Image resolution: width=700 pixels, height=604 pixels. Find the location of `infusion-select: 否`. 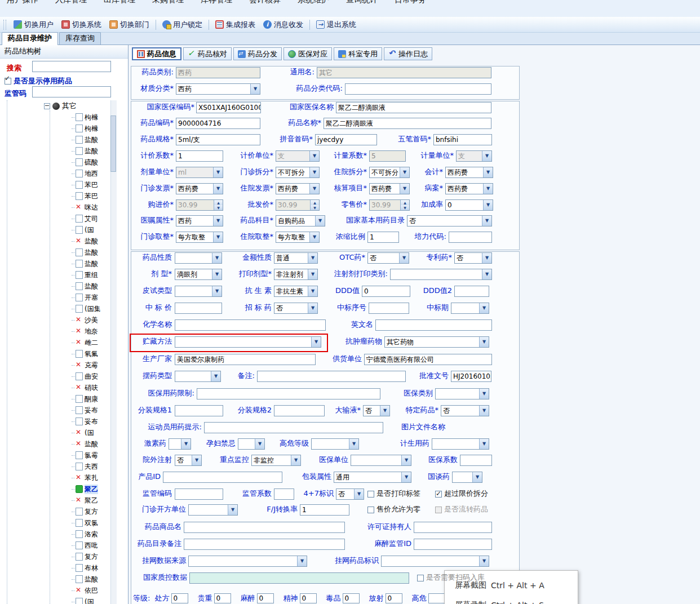

infusion-select: 否 is located at coordinates (376, 411).